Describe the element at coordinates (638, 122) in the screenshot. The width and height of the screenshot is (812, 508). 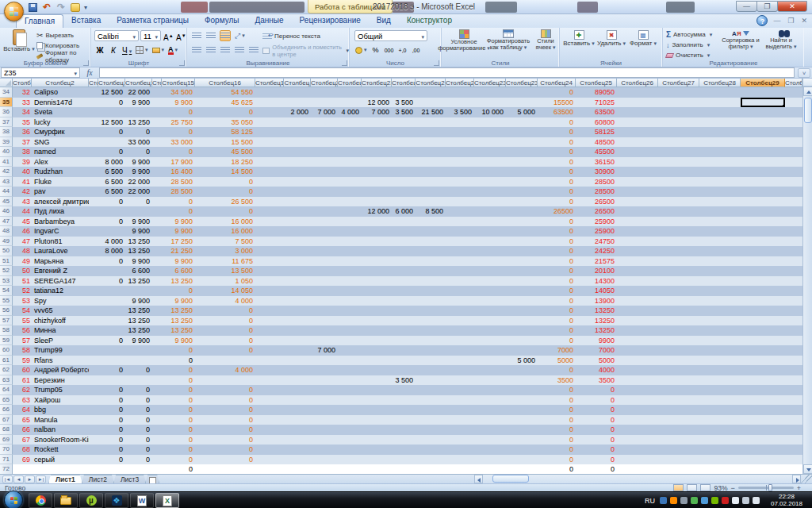
I see `cell-r37-c21` at that location.